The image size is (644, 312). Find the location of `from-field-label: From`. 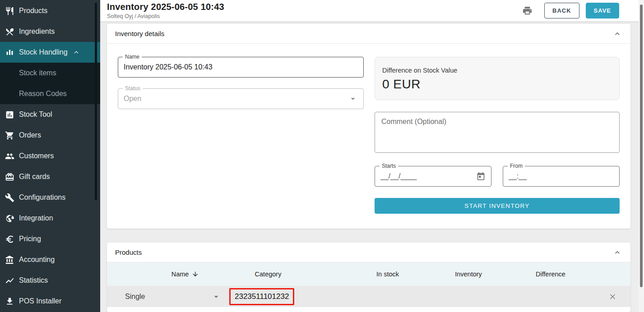

from-field-label: From is located at coordinates (516, 166).